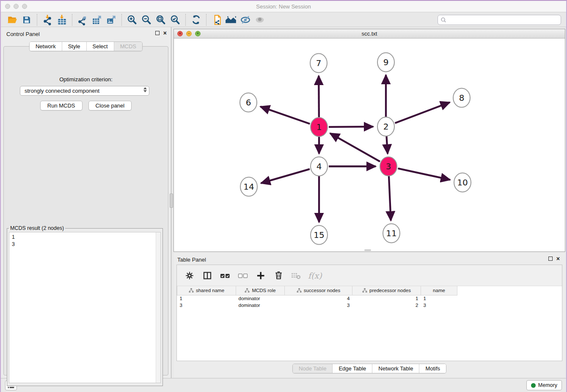 The height and width of the screenshot is (392, 567). What do you see at coordinates (315, 276) in the screenshot?
I see `function-builder-icon: f(x)` at bounding box center [315, 276].